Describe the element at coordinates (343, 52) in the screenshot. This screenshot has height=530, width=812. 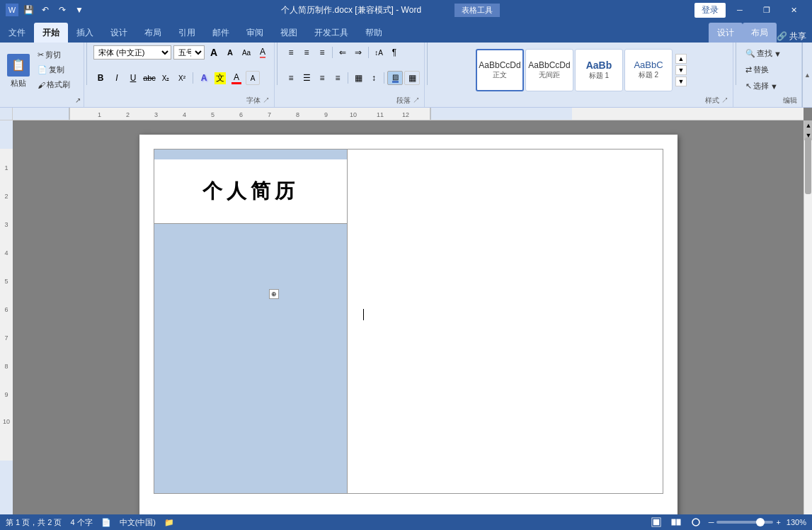
I see `decrease-indent-button: ⇐` at that location.